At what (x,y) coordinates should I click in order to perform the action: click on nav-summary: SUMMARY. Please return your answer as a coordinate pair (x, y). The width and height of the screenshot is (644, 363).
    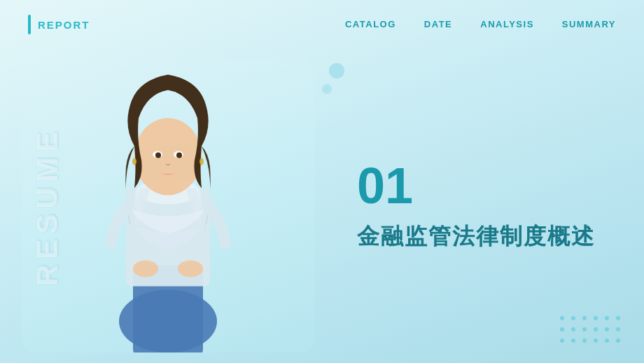
    Looking at the image, I should click on (589, 25).